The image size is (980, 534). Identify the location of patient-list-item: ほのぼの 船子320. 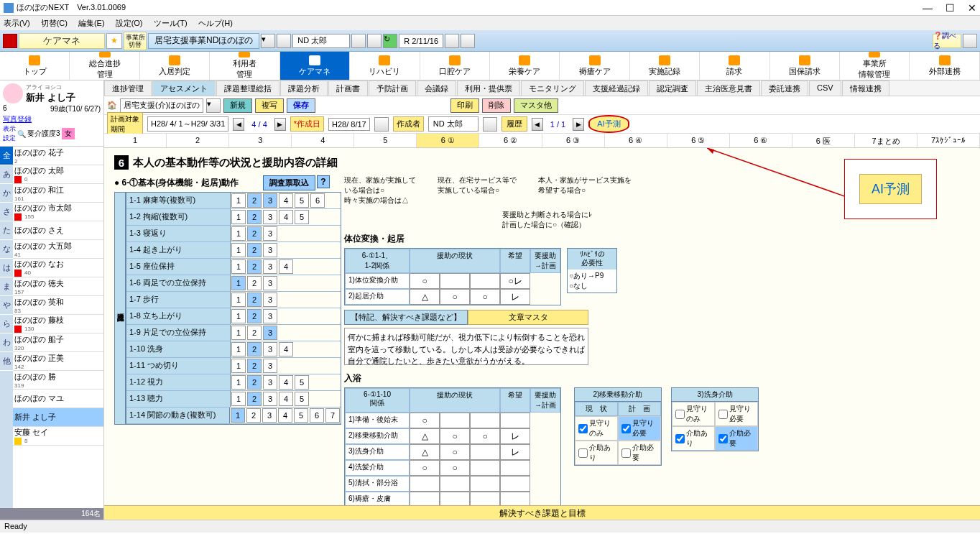
(58, 343).